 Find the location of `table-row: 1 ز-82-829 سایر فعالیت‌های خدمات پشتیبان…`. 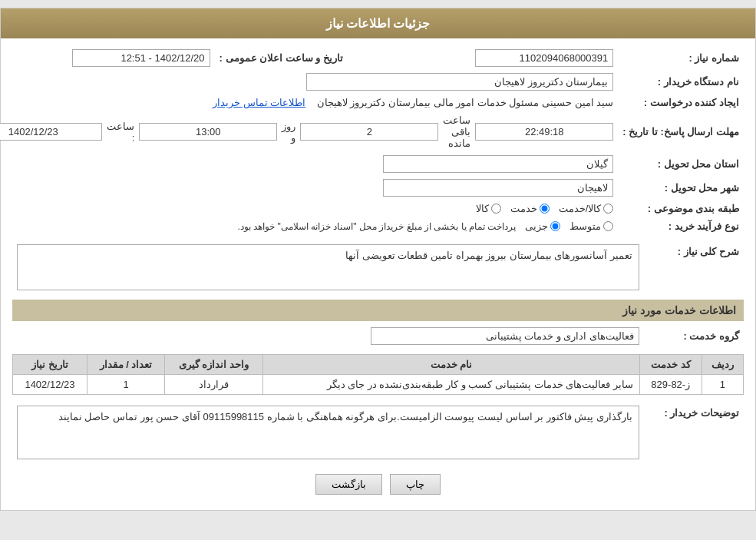

table-row: 1 ز-82-829 سایر فعالیت‌های خدمات پشتیبان… is located at coordinates (378, 385).